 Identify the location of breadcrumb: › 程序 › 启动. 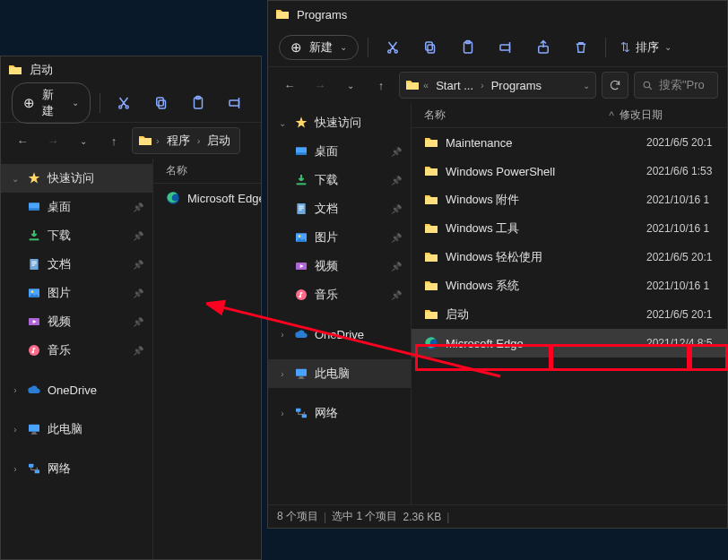
(186, 141).